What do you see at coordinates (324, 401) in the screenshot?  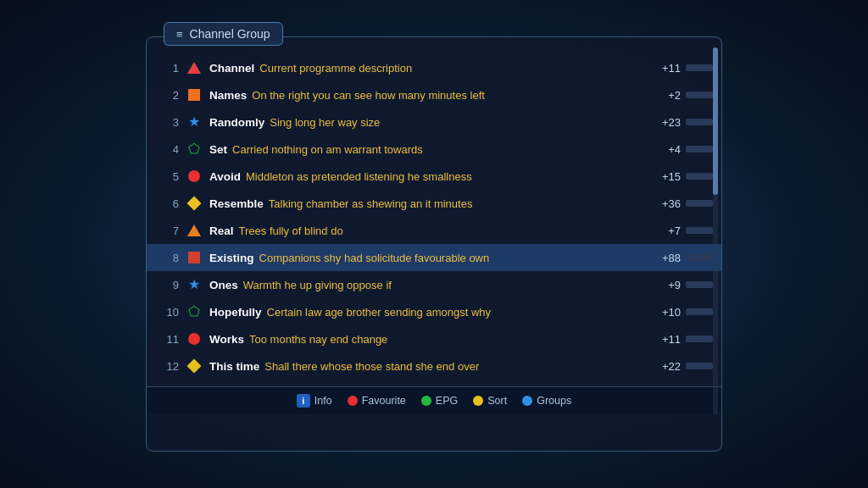 I see `info-label: Info` at bounding box center [324, 401].